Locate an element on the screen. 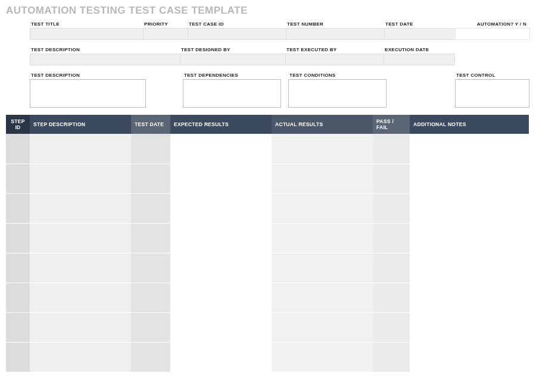 This screenshot has width=536, height=392. executed-by-label: TEST EXECUTED BY is located at coordinates (335, 50).